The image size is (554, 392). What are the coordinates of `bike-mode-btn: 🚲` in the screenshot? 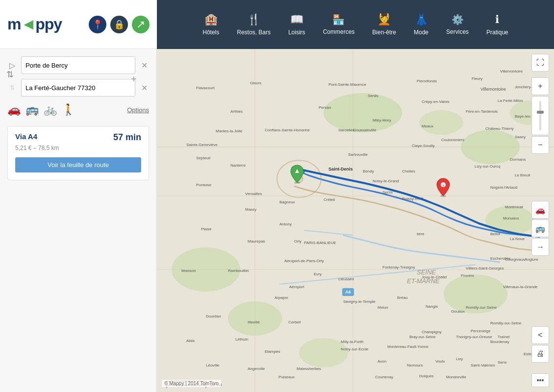 It's located at (50, 110).